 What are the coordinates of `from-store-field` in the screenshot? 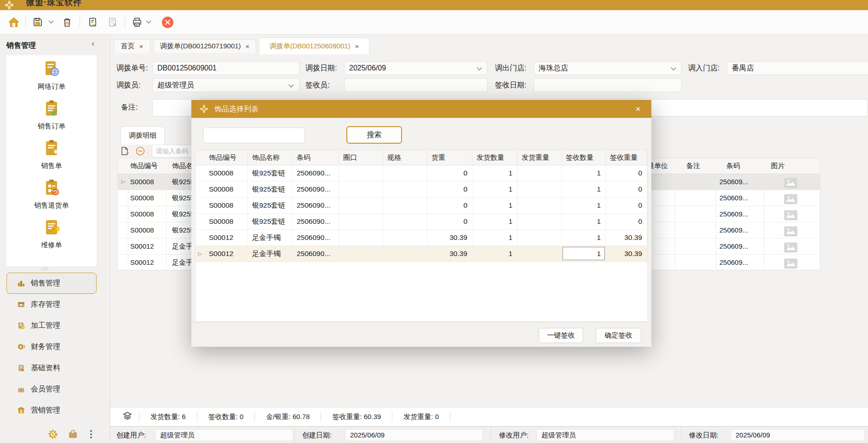 It's located at (608, 68).